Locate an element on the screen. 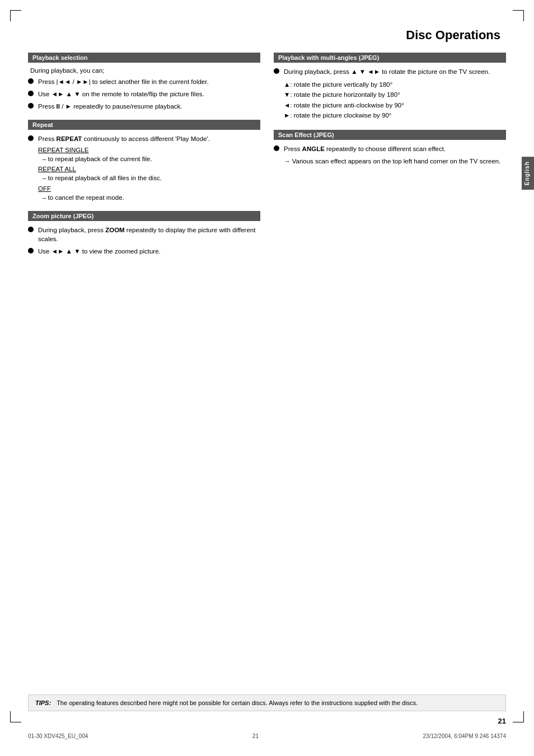 This screenshot has height=756, width=534. tips-text: The operating features described here mi… is located at coordinates (237, 703).